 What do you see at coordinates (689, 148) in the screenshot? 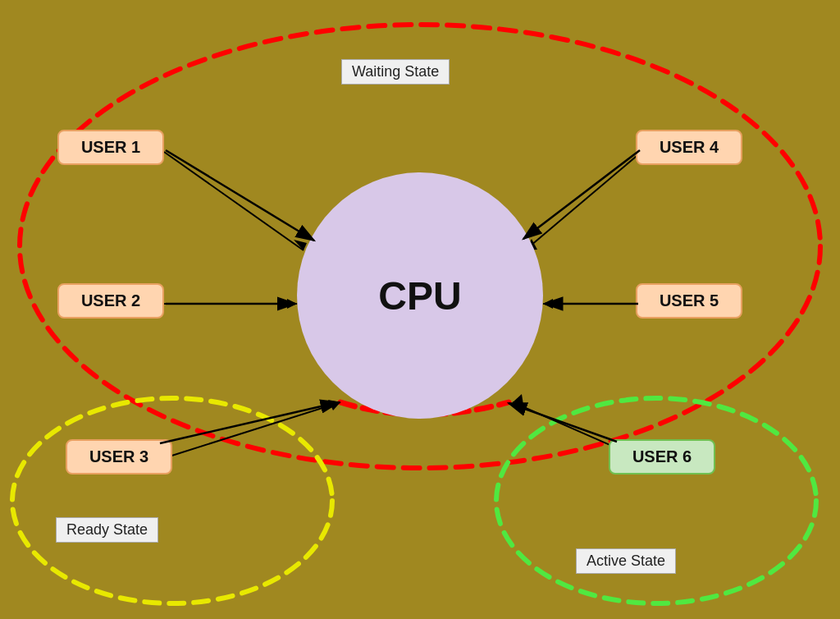
I see `user4-box: USER 4` at bounding box center [689, 148].